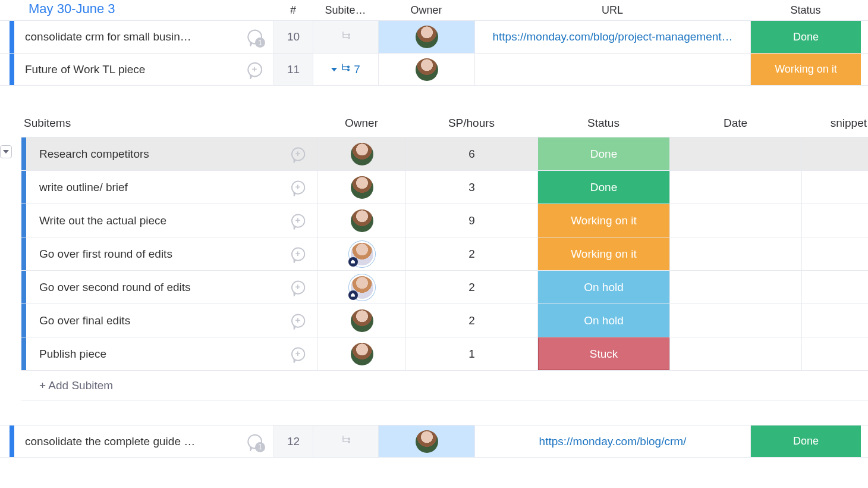 The width and height of the screenshot is (868, 488). I want to click on subitem-row: write outline/ brief + 3 Done, so click(445, 187).